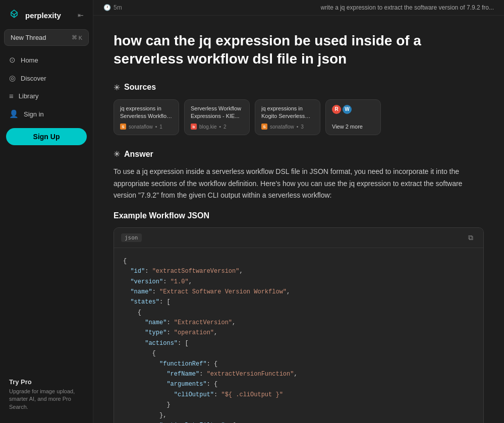 The width and height of the screenshot is (504, 423). What do you see at coordinates (299, 8) in the screenshot?
I see `top-bar: 🕐 5m write a jq expression to extract th…` at bounding box center [299, 8].